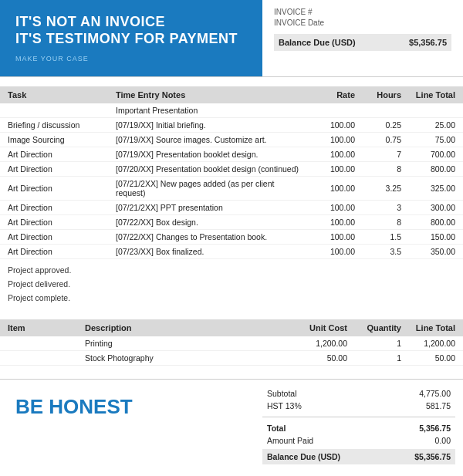  I want to click on items-section: Item Description Unit Cost Quantity Line…, so click(231, 343).